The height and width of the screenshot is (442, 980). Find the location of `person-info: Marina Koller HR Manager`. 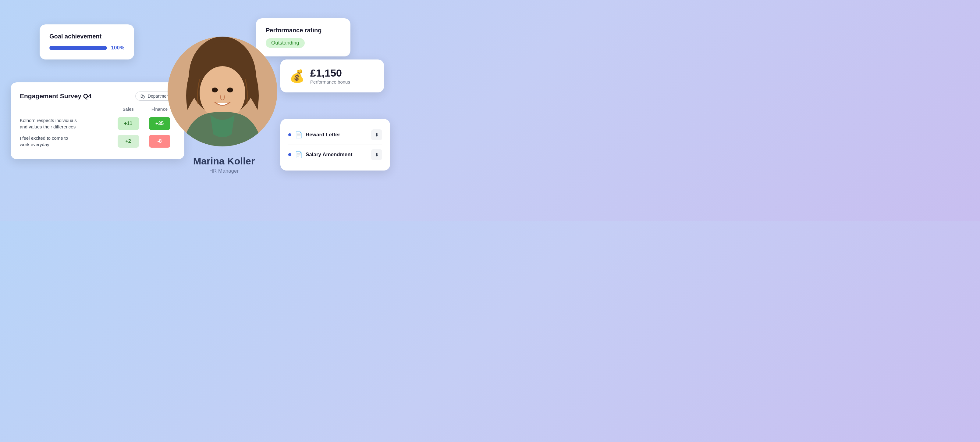

person-info: Marina Koller HR Manager is located at coordinates (224, 165).